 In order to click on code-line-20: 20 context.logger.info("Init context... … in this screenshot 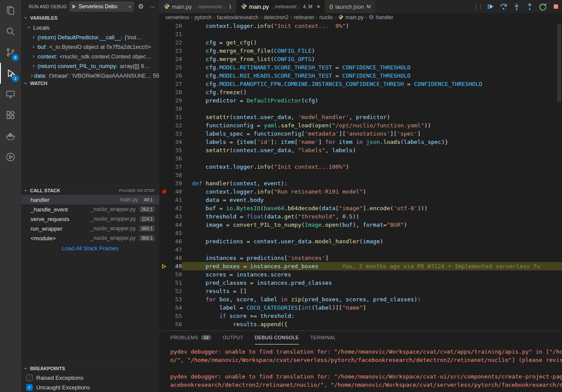, I will do `click(360, 26)`.